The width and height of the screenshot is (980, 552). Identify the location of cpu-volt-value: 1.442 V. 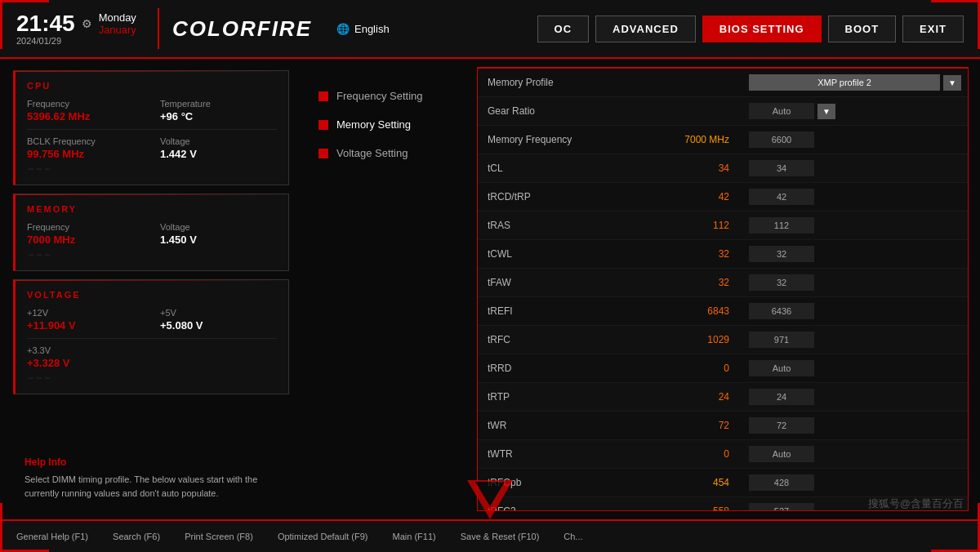
(219, 154).